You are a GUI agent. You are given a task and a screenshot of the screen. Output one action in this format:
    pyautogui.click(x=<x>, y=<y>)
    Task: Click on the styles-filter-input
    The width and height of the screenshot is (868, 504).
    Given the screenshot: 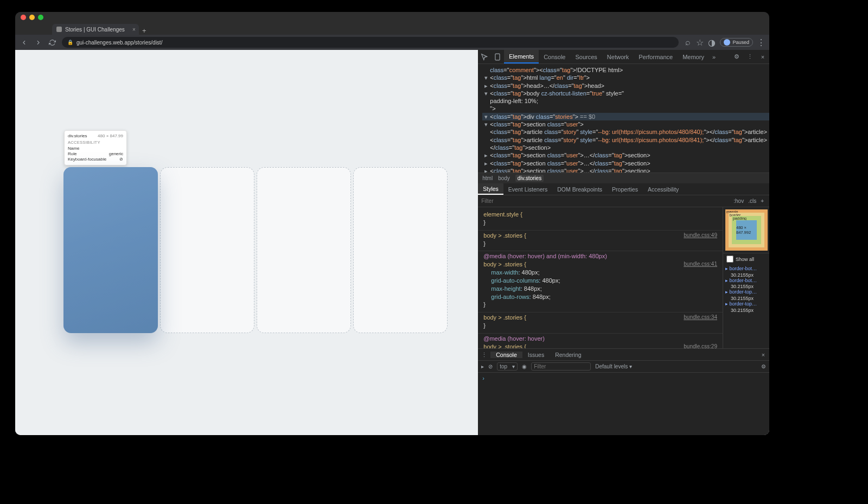 What is the action you would take?
    pyautogui.click(x=607, y=201)
    